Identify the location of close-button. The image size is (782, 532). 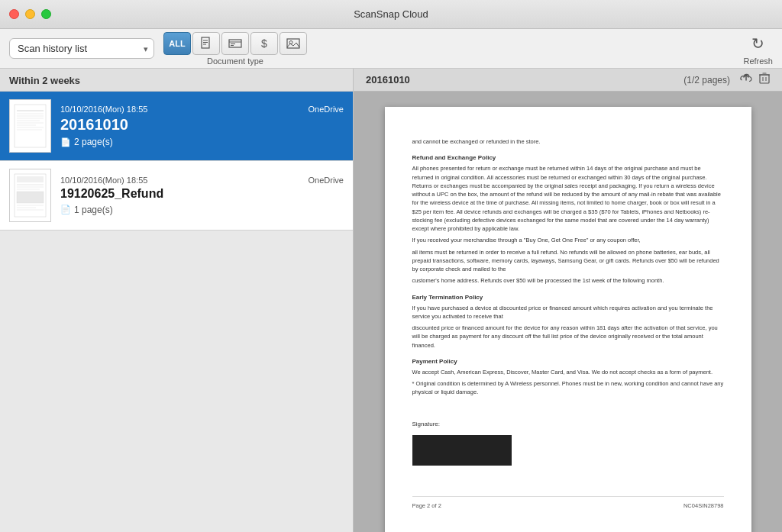
(14, 14).